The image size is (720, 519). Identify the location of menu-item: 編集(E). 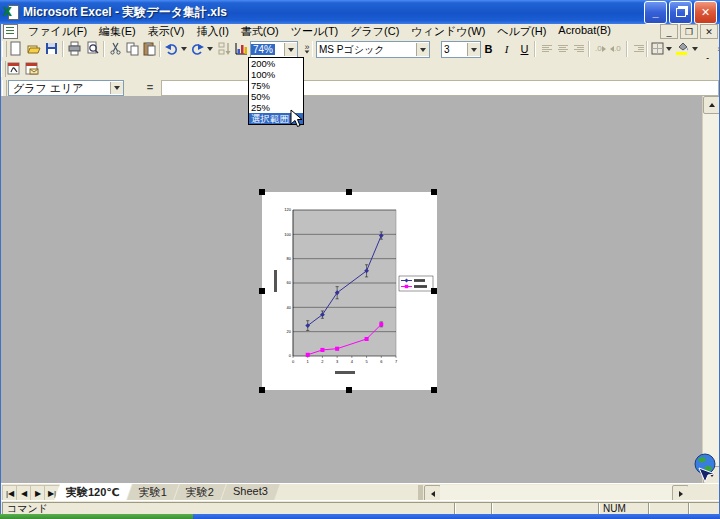
(118, 32).